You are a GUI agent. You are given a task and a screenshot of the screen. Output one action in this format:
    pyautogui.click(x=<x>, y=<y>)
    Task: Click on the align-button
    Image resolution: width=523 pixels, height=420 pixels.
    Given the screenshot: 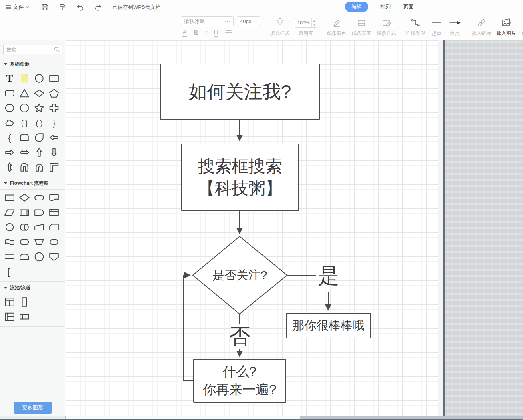 What is the action you would take?
    pyautogui.click(x=229, y=33)
    